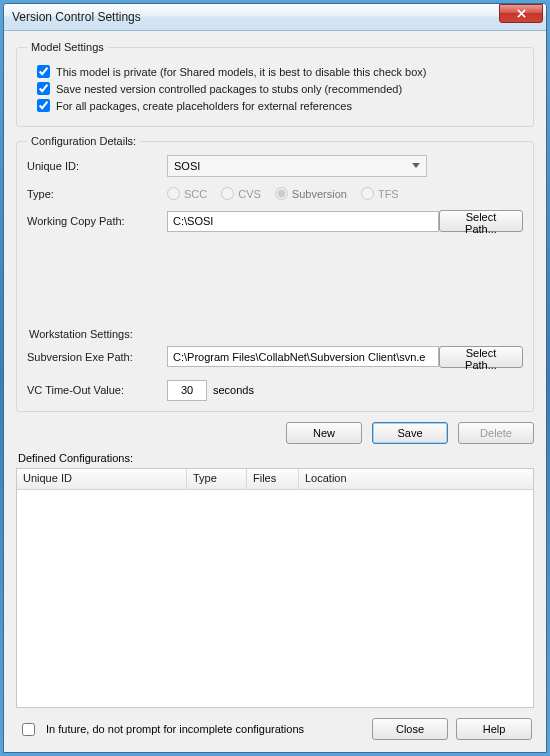 This screenshot has width=550, height=756. Describe the element at coordinates (311, 194) in the screenshot. I see `type-svn-radio: Subversion` at that location.